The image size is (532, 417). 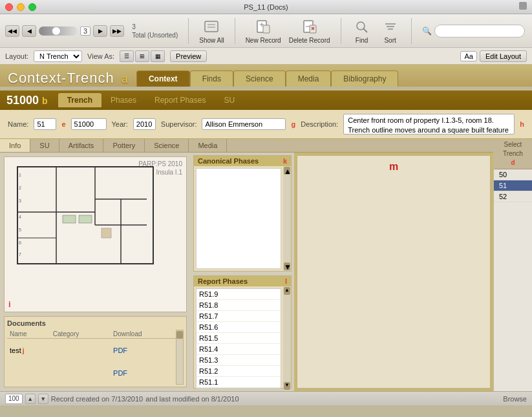 What do you see at coordinates (268, 79) in the screenshot?
I see `main-tabs: Context Finds Science Media Bibliography` at bounding box center [268, 79].